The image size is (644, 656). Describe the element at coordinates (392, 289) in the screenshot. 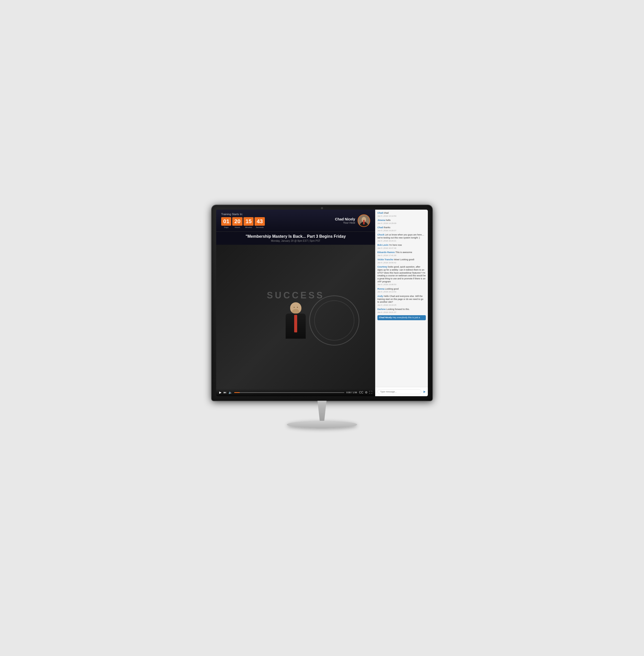

I see `chat-message-text: Looking good` at that location.